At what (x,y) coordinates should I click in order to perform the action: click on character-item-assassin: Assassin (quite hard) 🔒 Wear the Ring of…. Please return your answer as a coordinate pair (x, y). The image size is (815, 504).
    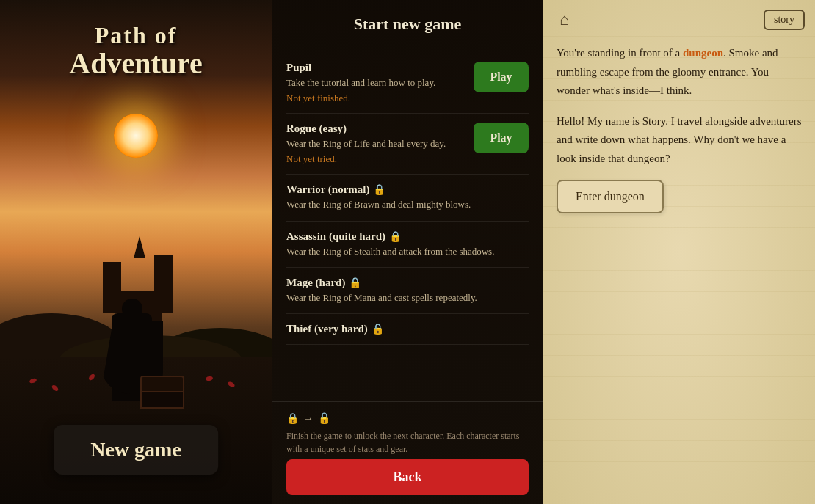
    Looking at the image, I should click on (408, 245).